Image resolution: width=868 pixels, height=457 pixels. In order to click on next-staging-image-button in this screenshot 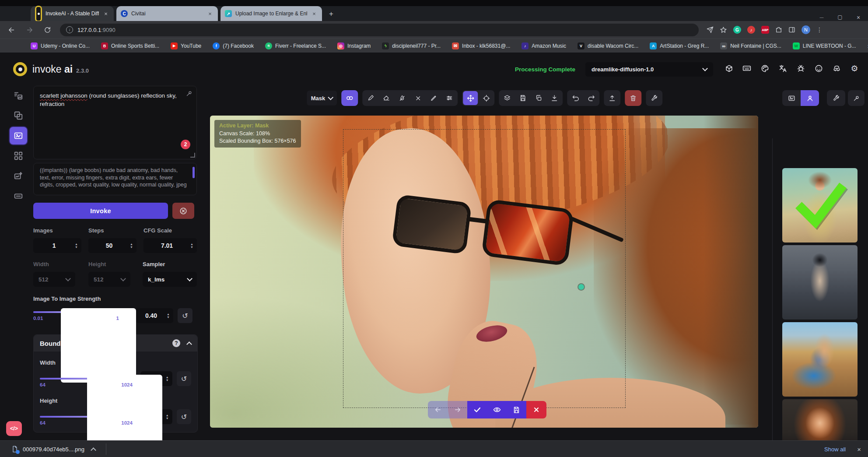, I will do `click(458, 410)`.